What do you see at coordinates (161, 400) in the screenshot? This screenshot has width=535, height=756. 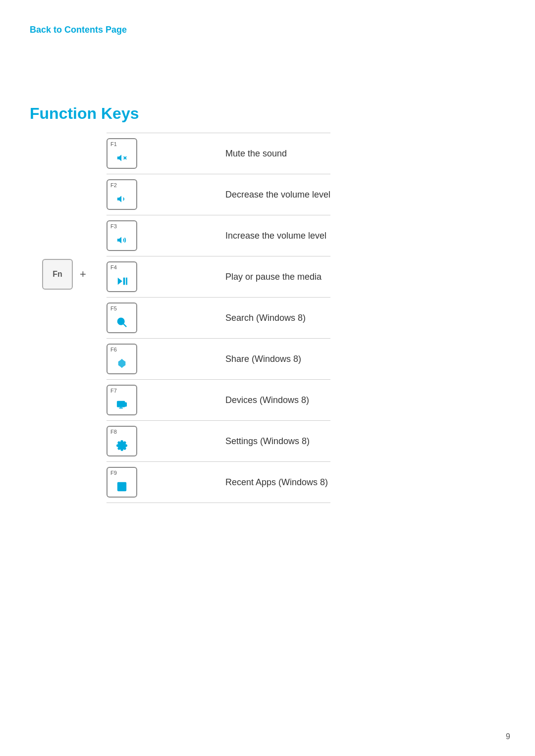 I see `fn-key-cell: F7` at bounding box center [161, 400].